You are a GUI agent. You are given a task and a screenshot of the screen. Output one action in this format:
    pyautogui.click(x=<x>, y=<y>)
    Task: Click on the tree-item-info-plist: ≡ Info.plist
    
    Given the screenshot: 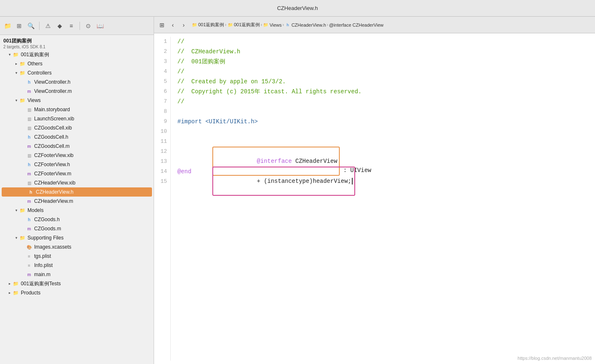 What is the action you would take?
    pyautogui.click(x=77, y=265)
    